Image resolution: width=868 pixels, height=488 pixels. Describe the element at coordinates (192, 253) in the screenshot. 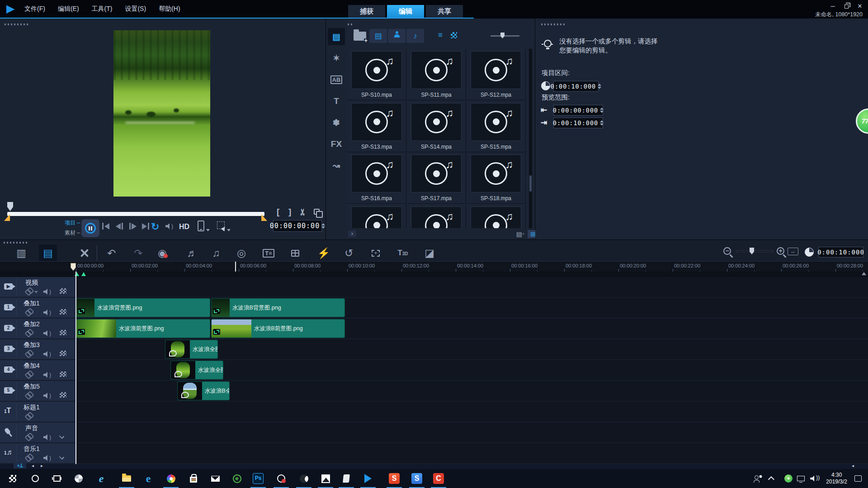

I see `timeline-tool-sound-mixer-icon: ♬` at that location.